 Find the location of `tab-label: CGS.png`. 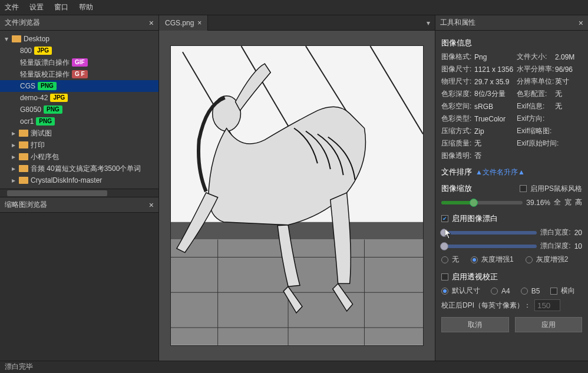

tab-label: CGS.png is located at coordinates (179, 23).